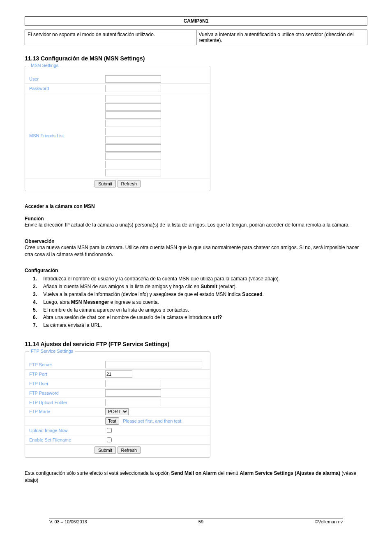  I want to click on msn-submit-button: Submit, so click(105, 184).